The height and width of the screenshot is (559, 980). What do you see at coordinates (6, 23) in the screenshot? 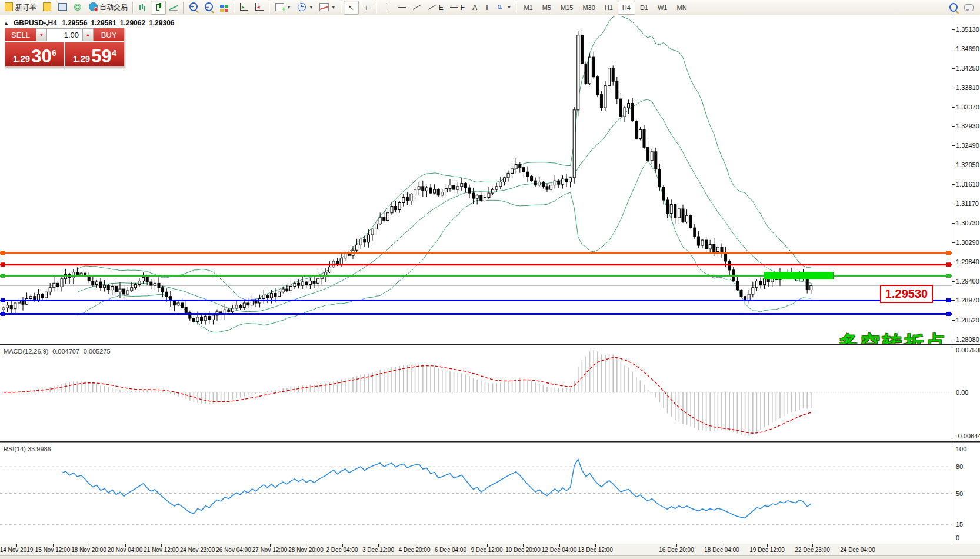
I see `collapse-arrow-icon: ▲` at bounding box center [6, 23].